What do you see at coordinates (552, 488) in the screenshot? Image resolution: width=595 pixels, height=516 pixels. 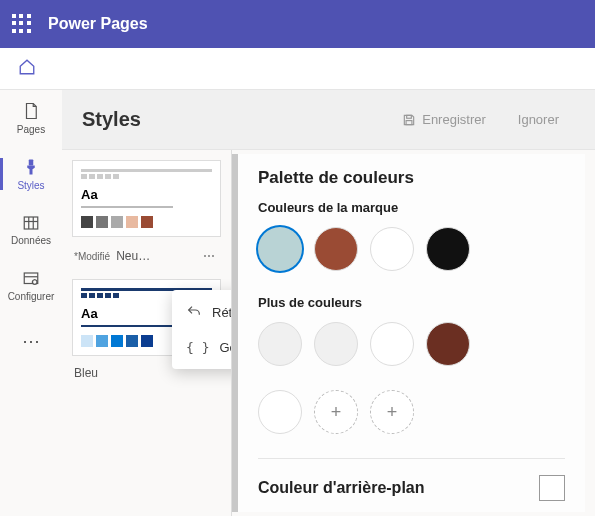 I see `bg-color-swatch` at bounding box center [552, 488].